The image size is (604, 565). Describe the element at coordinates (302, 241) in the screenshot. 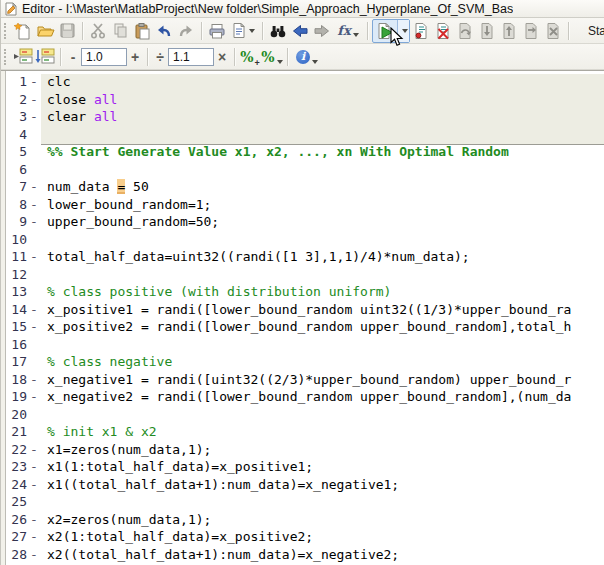

I see `code-line: 10` at that location.